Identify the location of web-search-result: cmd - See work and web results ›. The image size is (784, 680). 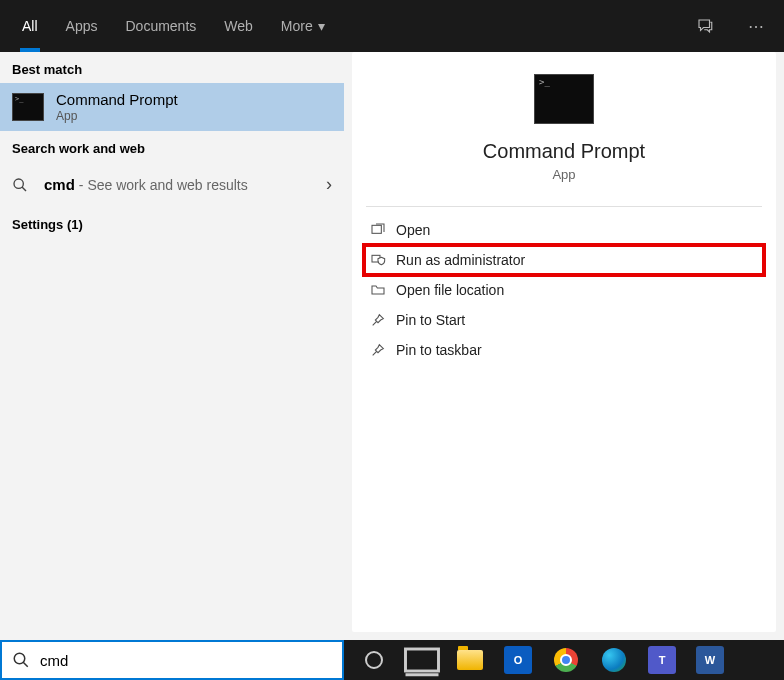
(172, 184).